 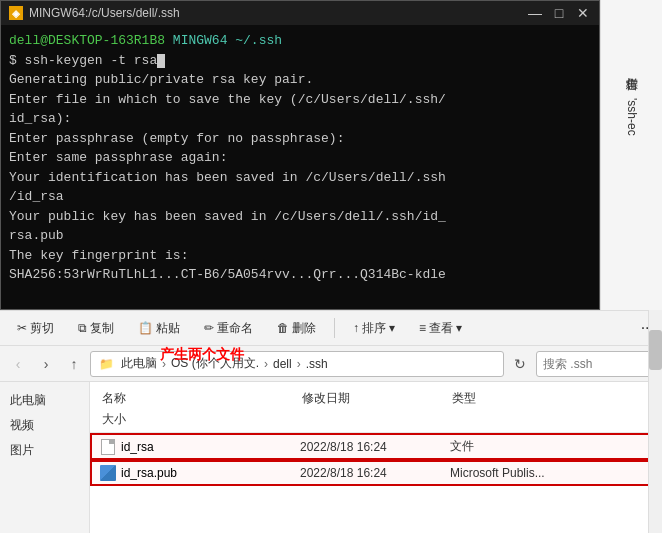 I want to click on terminal-line-4: Enter same passphrase again:, so click(x=300, y=158).